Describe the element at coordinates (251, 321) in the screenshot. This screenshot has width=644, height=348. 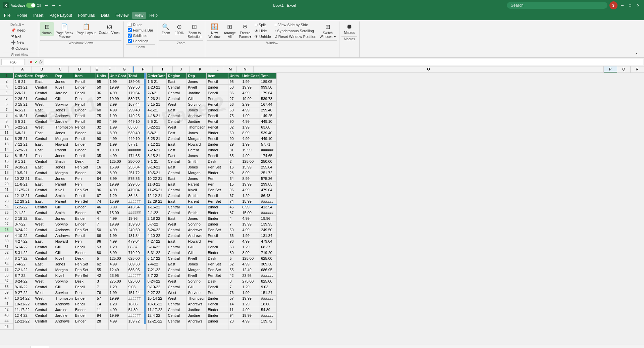
I see `cell-r44c13: 4.99` at that location.